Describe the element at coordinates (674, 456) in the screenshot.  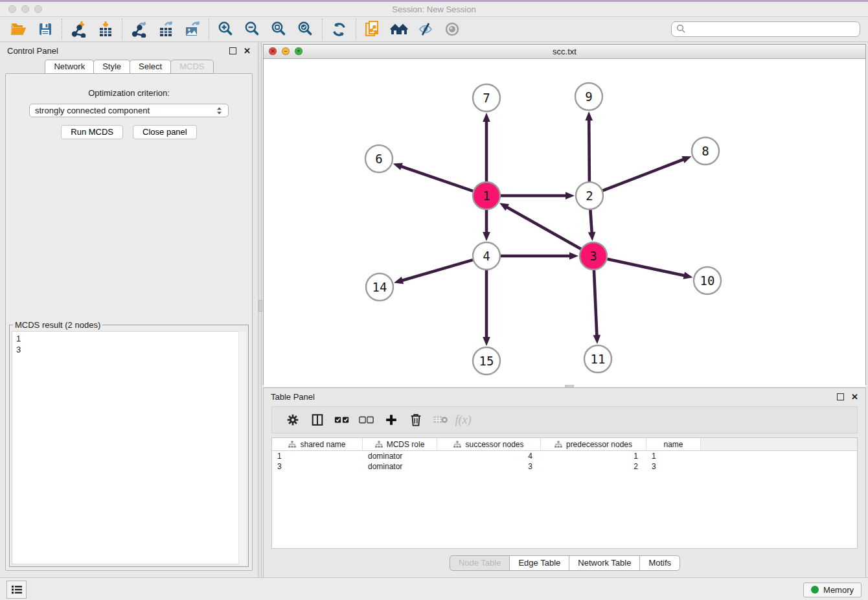
I see `cell-name: 1` at that location.